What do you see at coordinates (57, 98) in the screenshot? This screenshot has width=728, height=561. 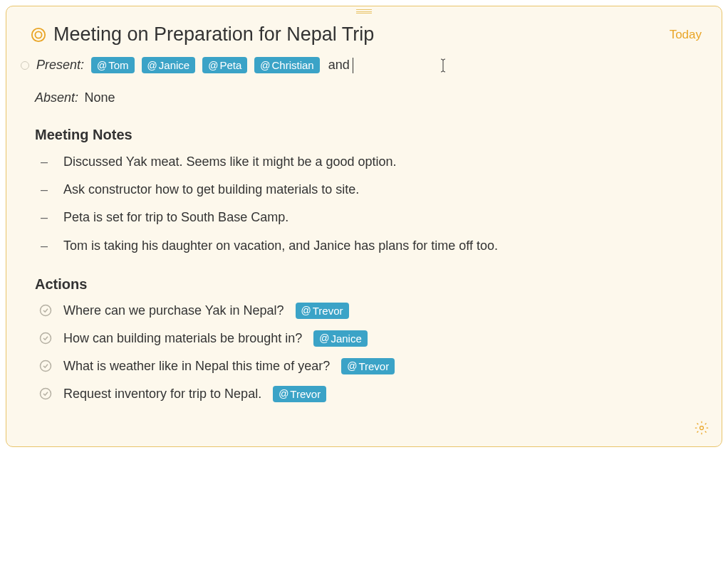 I see `absent-label: Absent:` at bounding box center [57, 98].